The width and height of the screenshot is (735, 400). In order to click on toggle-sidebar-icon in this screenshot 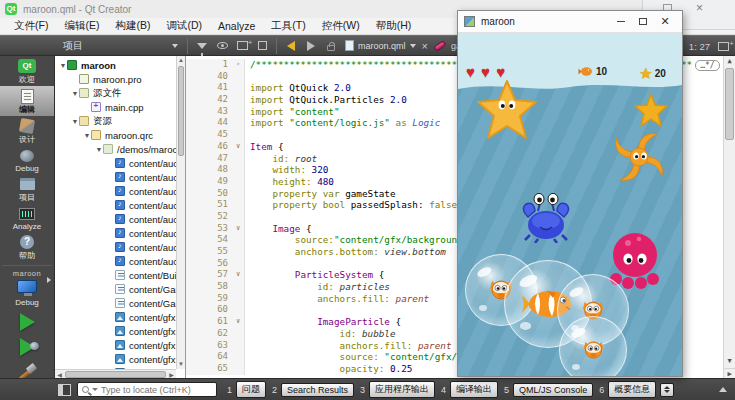, I will do `click(64, 390)`.